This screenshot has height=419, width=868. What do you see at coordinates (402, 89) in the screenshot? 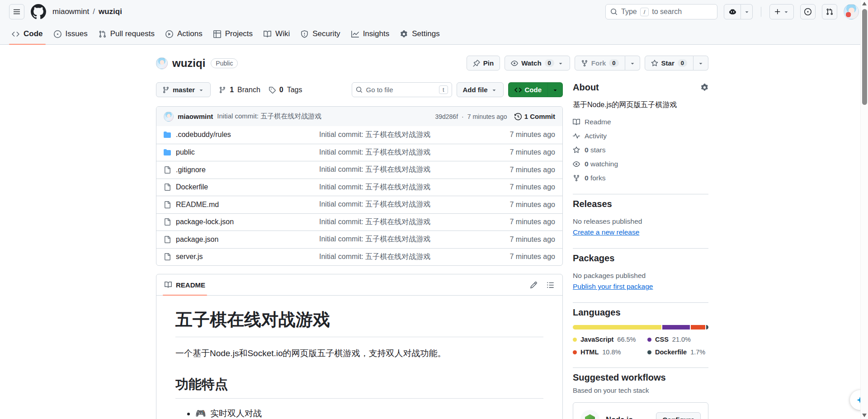
I see `go-to-file-input: Go to file t` at bounding box center [402, 89].